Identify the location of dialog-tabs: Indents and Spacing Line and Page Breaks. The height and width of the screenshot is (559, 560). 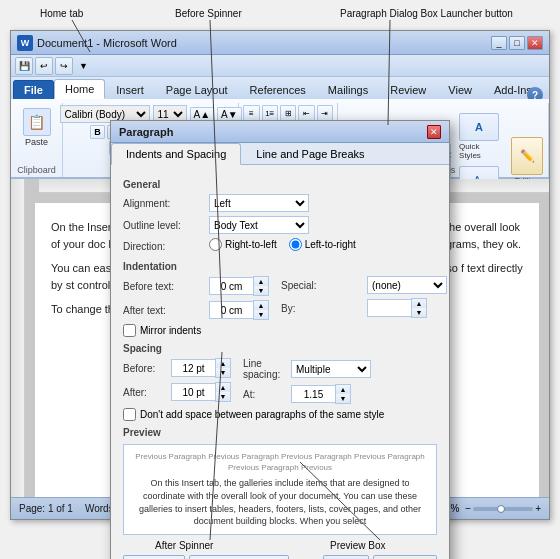
(280, 154).